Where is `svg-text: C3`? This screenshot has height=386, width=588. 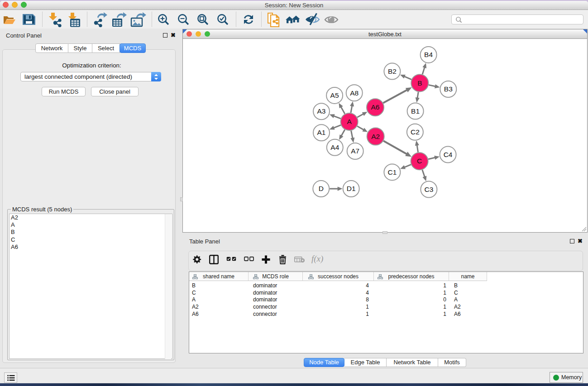
svg-text: C3 is located at coordinates (429, 189).